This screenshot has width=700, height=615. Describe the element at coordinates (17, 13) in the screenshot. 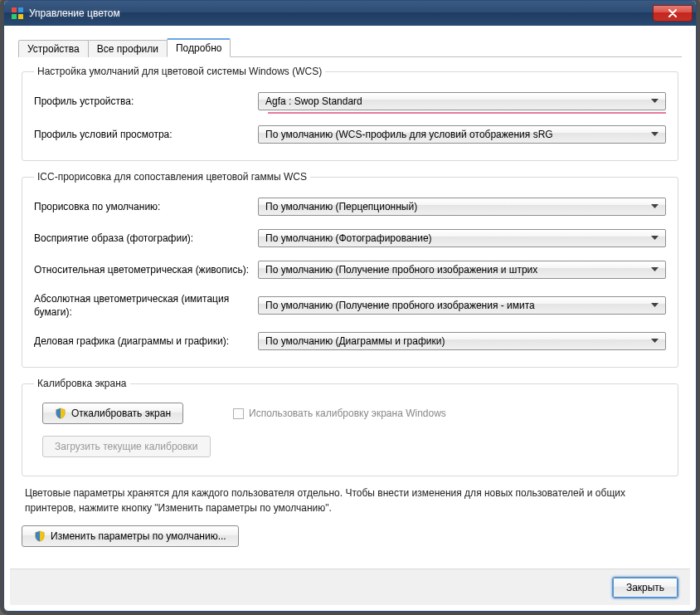

I see `app-icon` at that location.